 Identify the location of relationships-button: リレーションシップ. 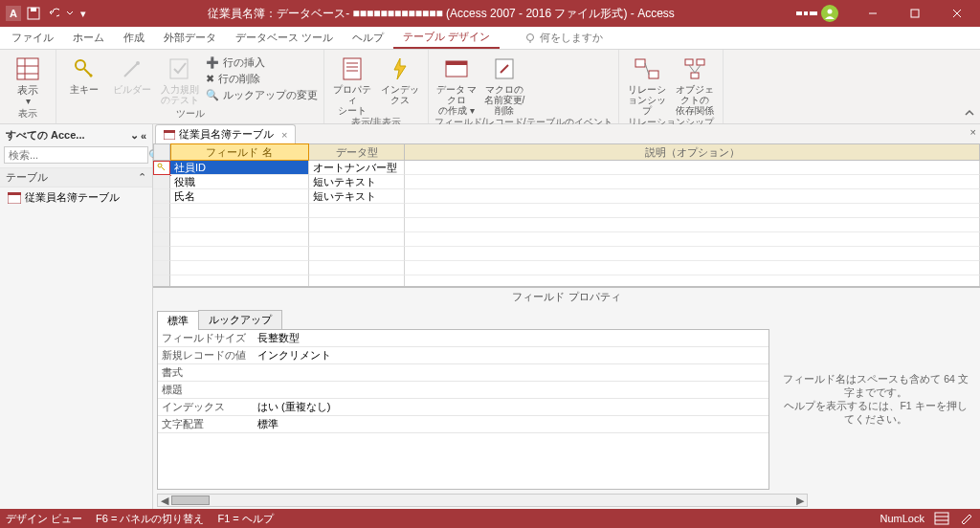
(647, 84).